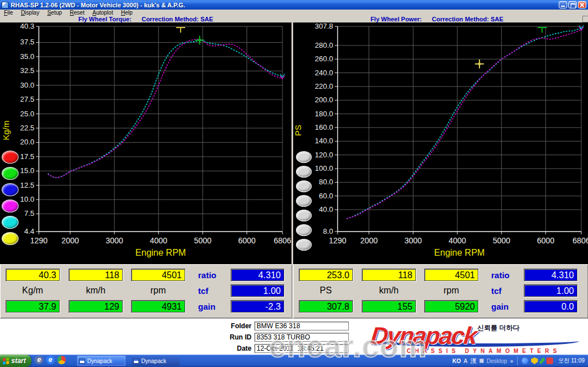 This screenshot has width=588, height=367. Describe the element at coordinates (441, 291) in the screenshot. I see `power-readout-panel: 253.0 118 4501 PS km/h rpm 307.8 155 592…` at that location.